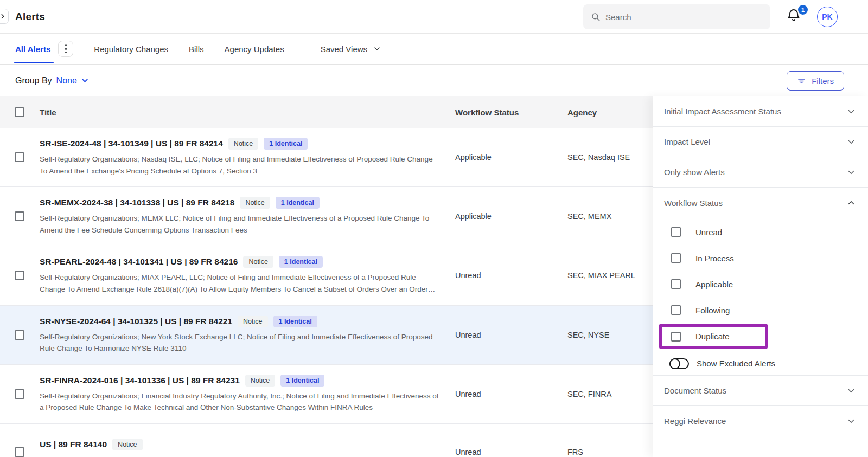 The width and height of the screenshot is (868, 457). What do you see at coordinates (20, 112) in the screenshot?
I see `select-all-checkbox` at bounding box center [20, 112].